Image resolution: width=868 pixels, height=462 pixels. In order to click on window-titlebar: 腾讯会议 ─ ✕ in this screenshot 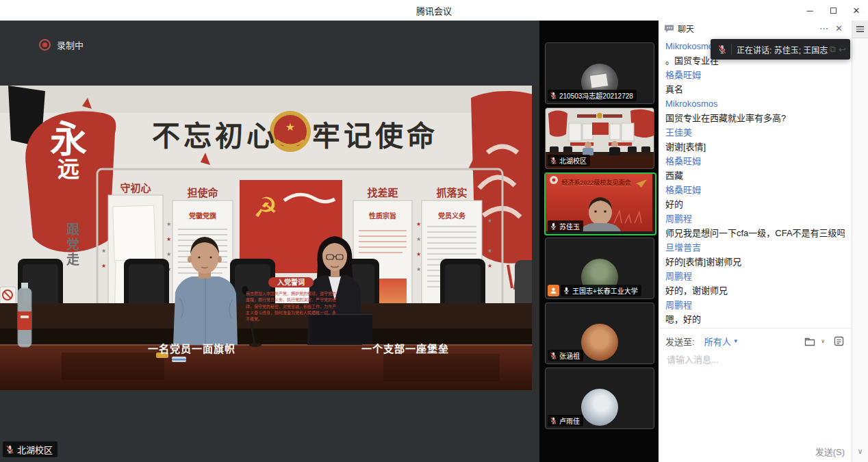, I will do `click(434, 11)`.